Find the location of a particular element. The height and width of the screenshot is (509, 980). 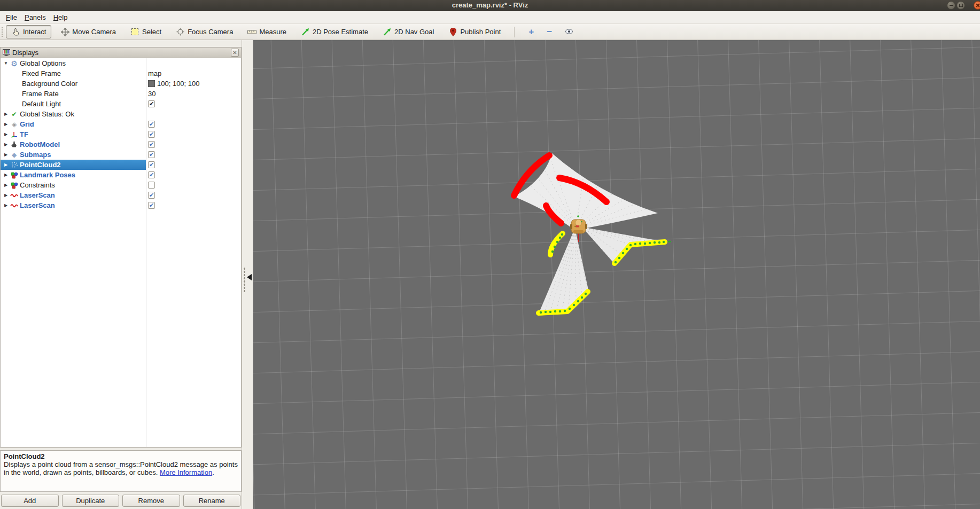

map-pin-icon is located at coordinates (453, 32).